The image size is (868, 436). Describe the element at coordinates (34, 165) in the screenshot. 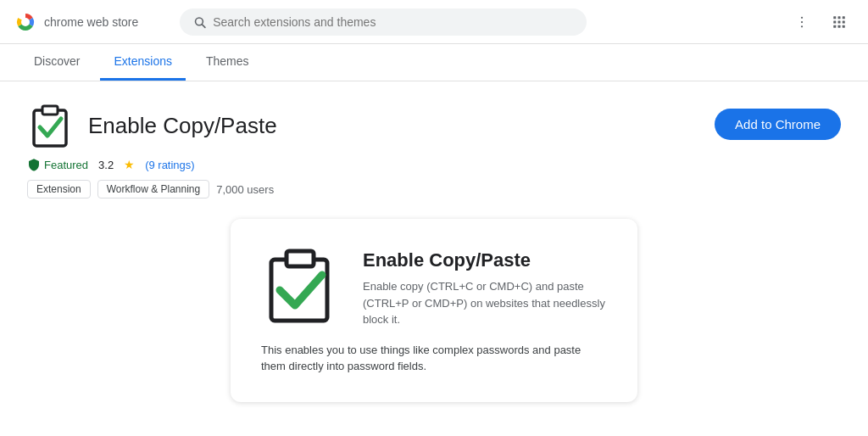

I see `featured-icon` at that location.